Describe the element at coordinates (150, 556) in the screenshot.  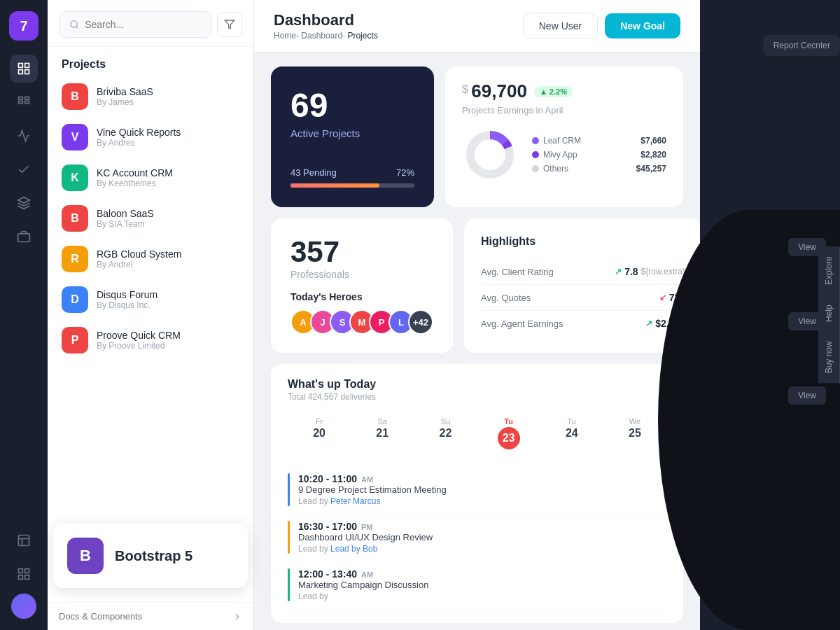
I see `bootstrap-card: B Bootstrap 5` at that location.